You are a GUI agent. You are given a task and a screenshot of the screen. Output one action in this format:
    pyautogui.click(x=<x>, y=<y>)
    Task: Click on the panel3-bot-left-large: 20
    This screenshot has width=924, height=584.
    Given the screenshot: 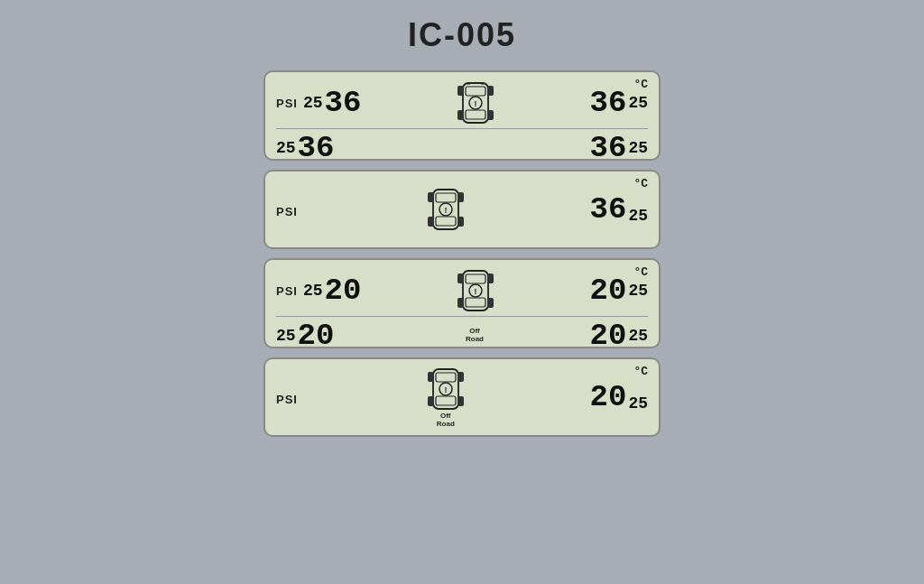 What is the action you would take?
    pyautogui.click(x=316, y=336)
    